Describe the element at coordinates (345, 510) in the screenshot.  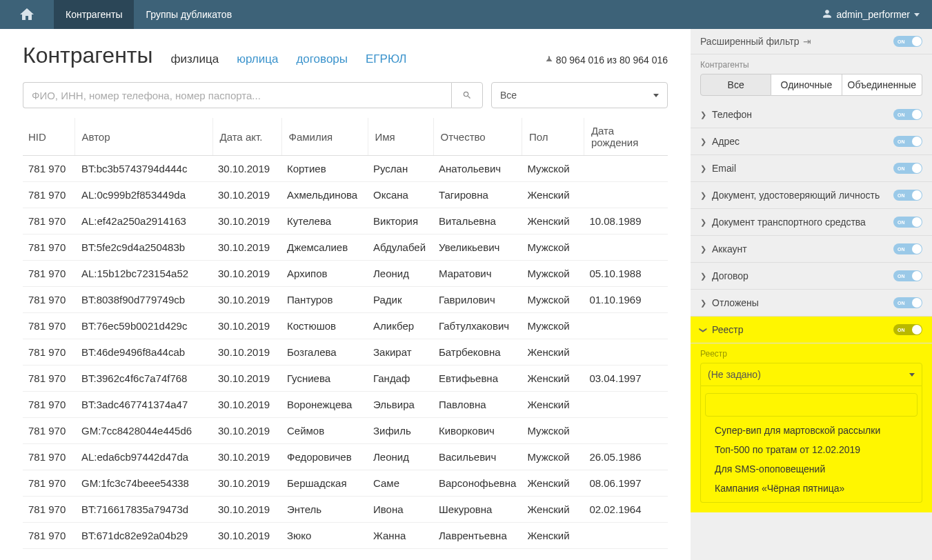
I see `table-row: 781 970BT:716617835a79473d30.10.2019Энте…` at that location.